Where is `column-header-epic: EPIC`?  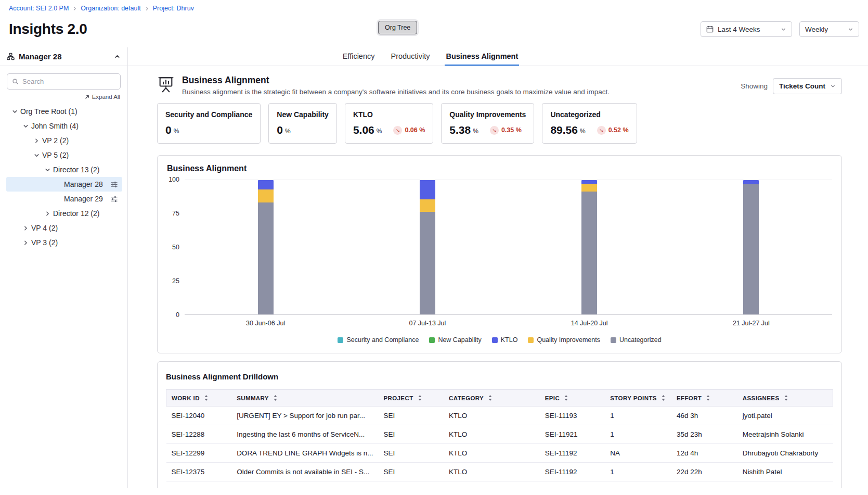 column-header-epic: EPIC is located at coordinates (573, 398).